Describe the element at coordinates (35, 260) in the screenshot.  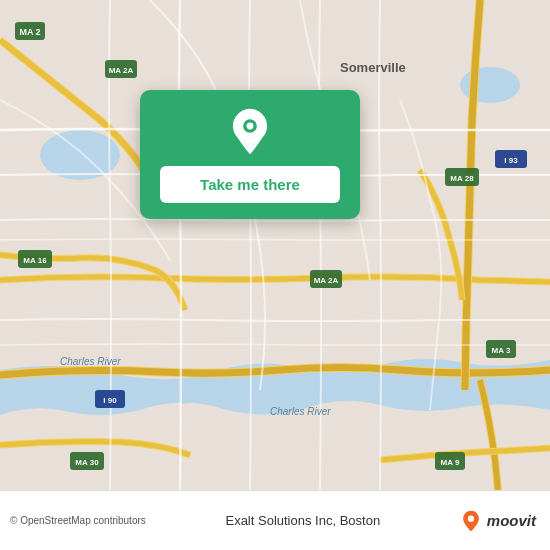
I see `svg-text: MA 16` at that location.